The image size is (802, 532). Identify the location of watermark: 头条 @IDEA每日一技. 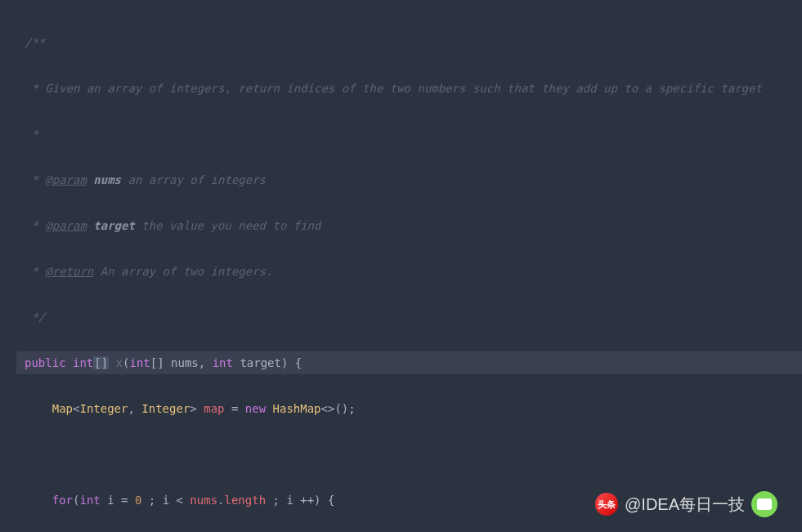
(687, 504).